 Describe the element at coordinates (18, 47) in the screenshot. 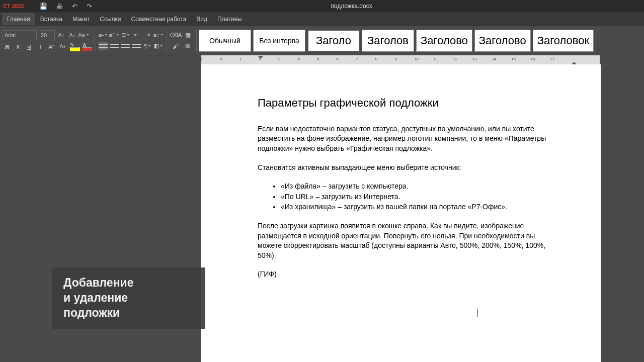

I see `italic-button: К` at that location.